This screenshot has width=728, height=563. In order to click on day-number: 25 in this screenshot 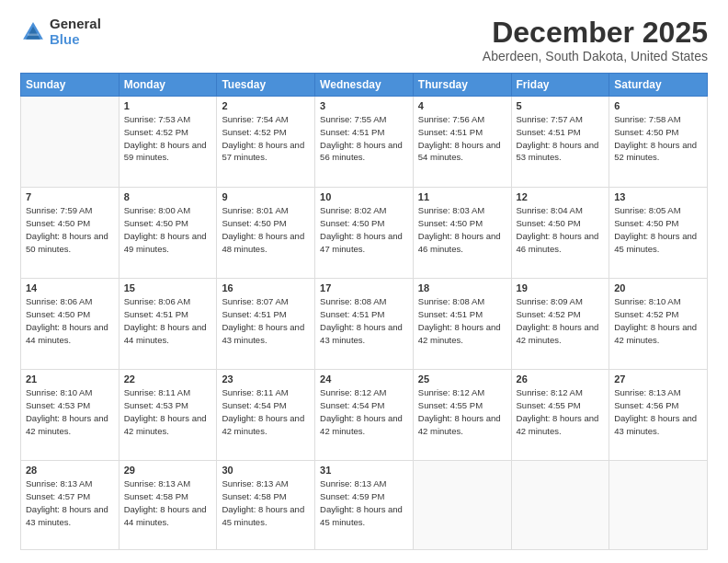, I will do `click(462, 379)`.